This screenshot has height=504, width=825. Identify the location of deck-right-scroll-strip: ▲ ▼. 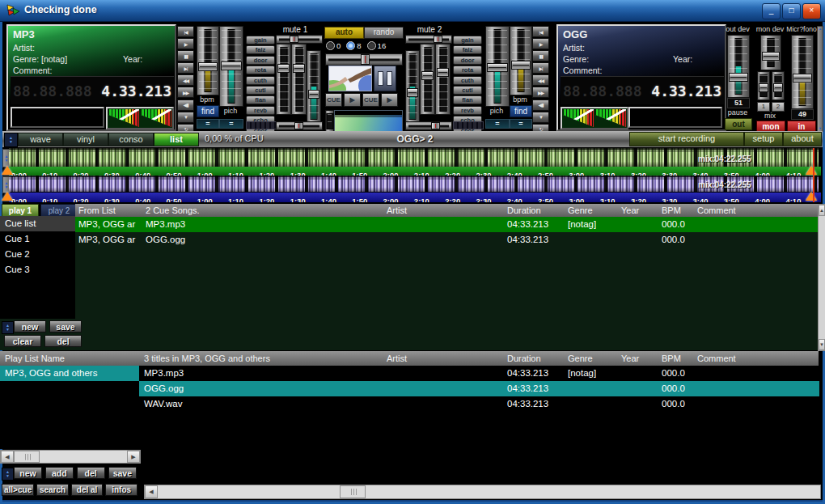
(820, 79).